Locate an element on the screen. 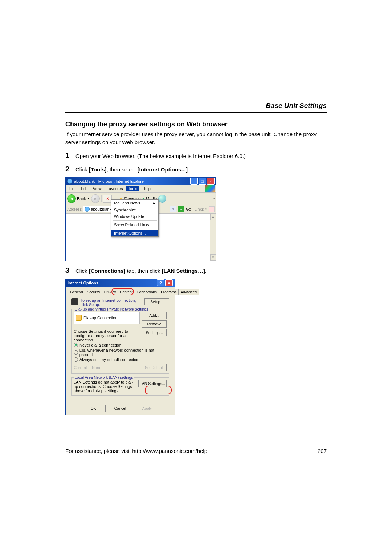 The height and width of the screenshot is (555, 392). page-header: Base Unit Settings is located at coordinates (196, 107).